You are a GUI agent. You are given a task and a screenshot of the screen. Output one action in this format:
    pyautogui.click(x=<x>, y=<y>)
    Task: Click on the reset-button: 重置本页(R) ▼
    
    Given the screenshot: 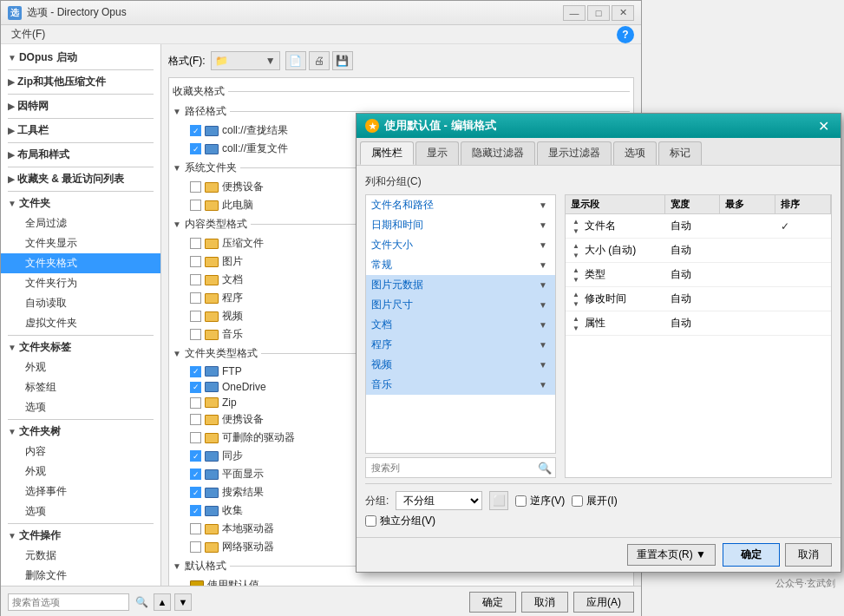 What is the action you would take?
    pyautogui.click(x=671, y=555)
    